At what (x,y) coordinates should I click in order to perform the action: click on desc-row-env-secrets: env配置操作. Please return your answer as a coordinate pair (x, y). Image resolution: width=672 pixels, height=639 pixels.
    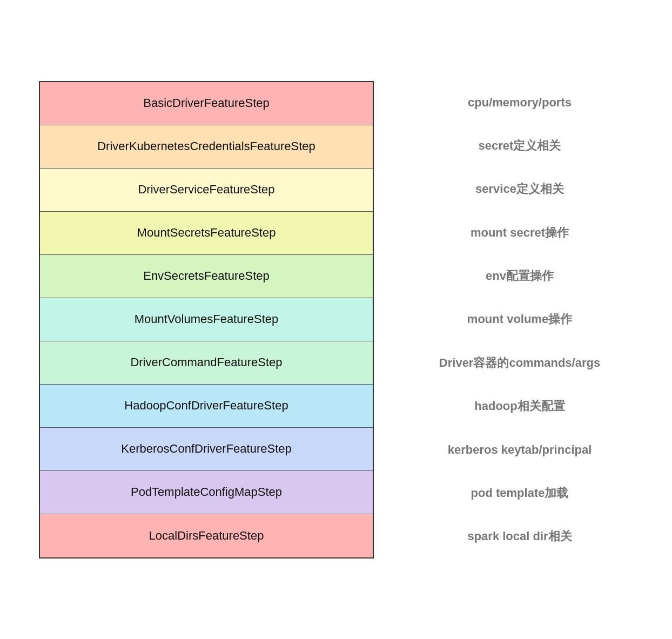
    Looking at the image, I should click on (520, 276).